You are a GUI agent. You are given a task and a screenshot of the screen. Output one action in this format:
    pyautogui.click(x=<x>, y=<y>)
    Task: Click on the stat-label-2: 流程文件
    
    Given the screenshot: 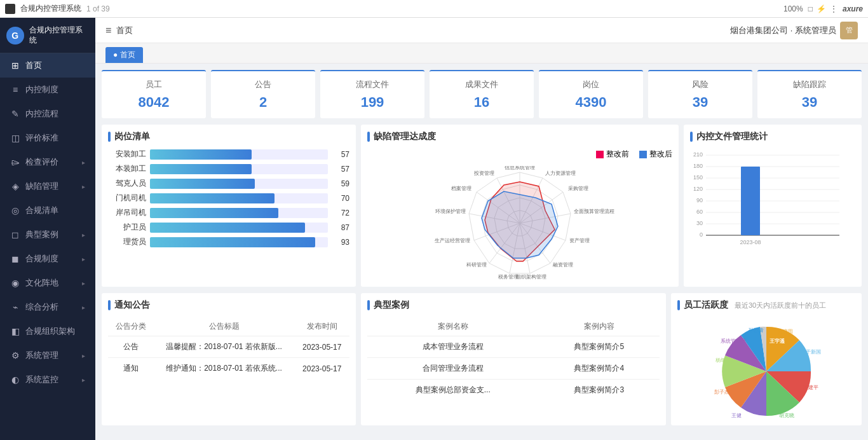 What is the action you would take?
    pyautogui.click(x=372, y=85)
    